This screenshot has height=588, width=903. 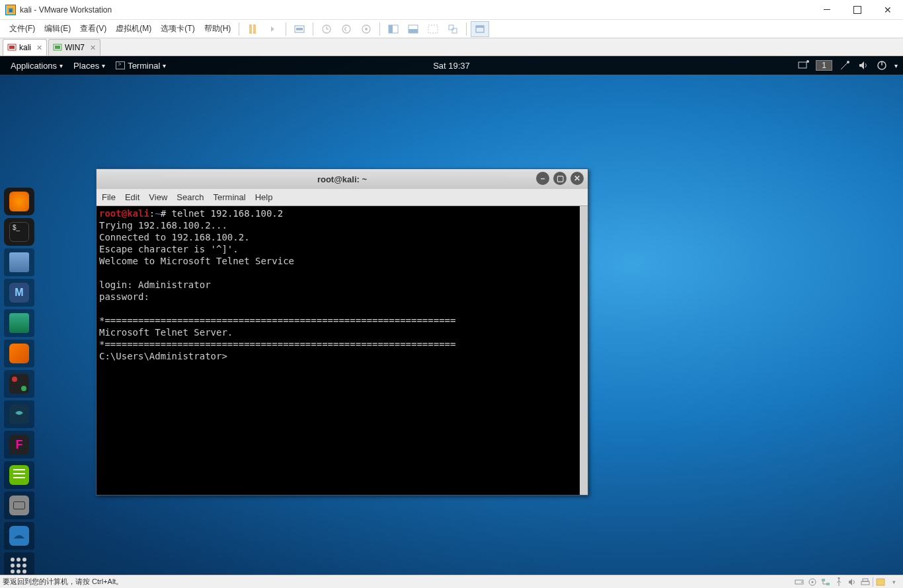 I want to click on vm-fullscreen-icon, so click(x=480, y=29).